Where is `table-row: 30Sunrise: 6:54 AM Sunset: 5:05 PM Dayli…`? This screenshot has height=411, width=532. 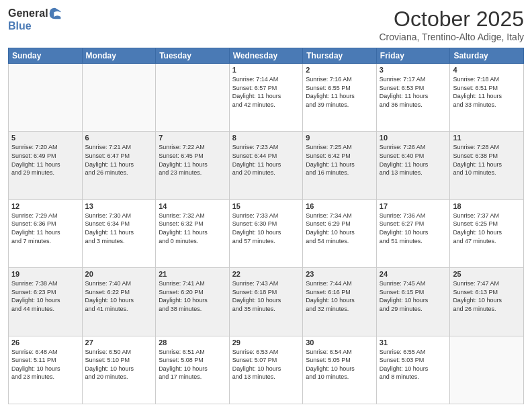 table-row: 30Sunrise: 6:54 AM Sunset: 5:05 PM Dayli… is located at coordinates (340, 369).